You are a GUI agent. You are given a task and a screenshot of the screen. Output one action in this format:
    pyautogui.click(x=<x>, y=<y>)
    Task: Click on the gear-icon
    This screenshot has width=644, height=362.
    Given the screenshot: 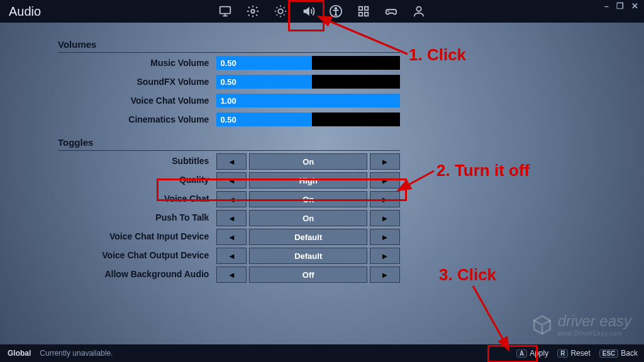 What is the action you would take?
    pyautogui.click(x=253, y=11)
    